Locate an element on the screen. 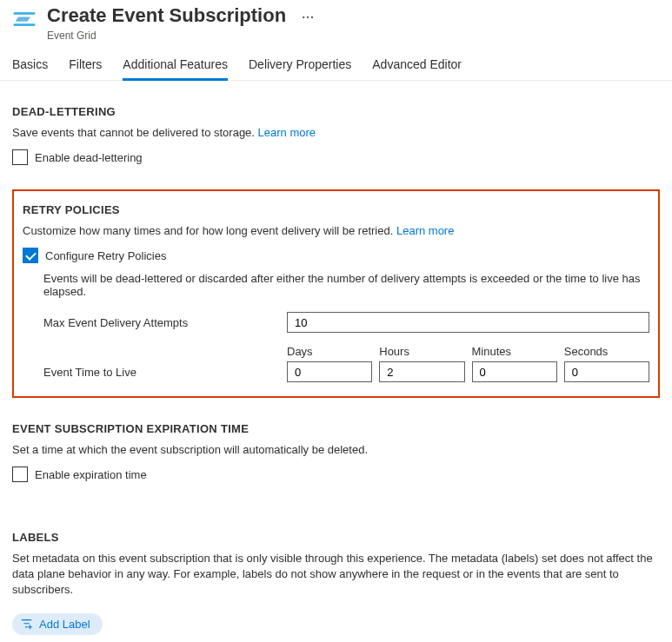 Image resolution: width=672 pixels, height=642 pixels. more-icon: ··· is located at coordinates (308, 17).